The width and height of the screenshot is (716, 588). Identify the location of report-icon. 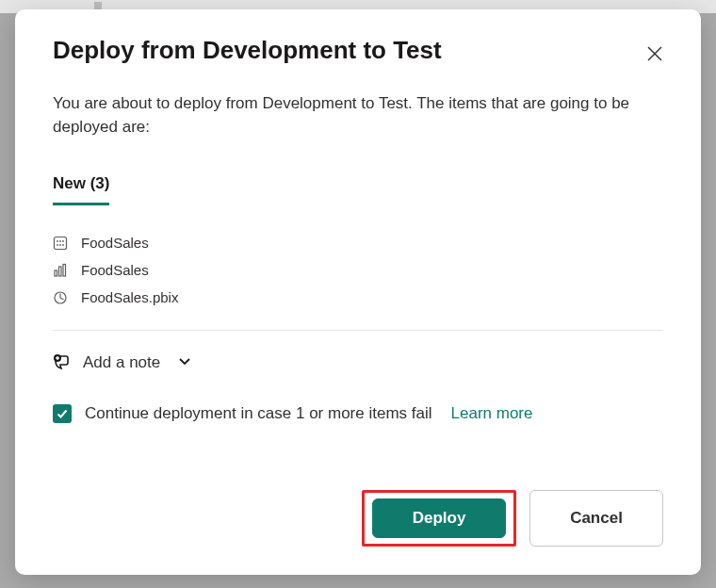
(60, 270).